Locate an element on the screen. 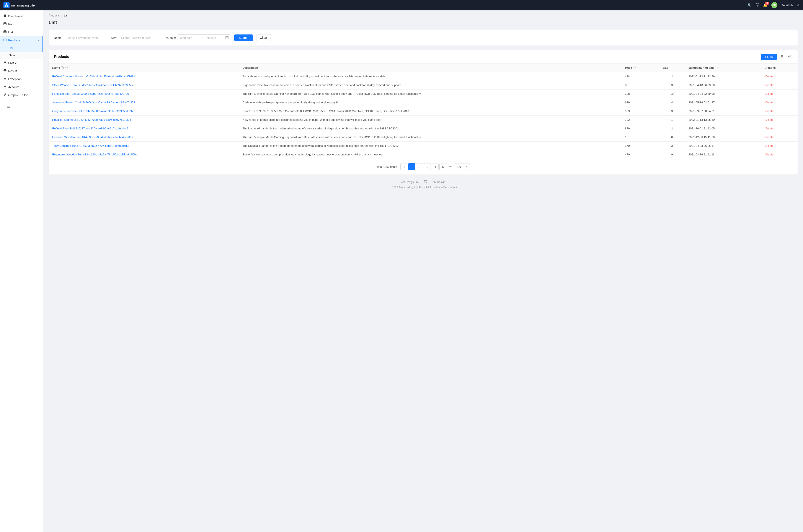  product-link: Awesome Frozen Chair 5e960c4c-aa6a-4fc7-… is located at coordinates (94, 102).